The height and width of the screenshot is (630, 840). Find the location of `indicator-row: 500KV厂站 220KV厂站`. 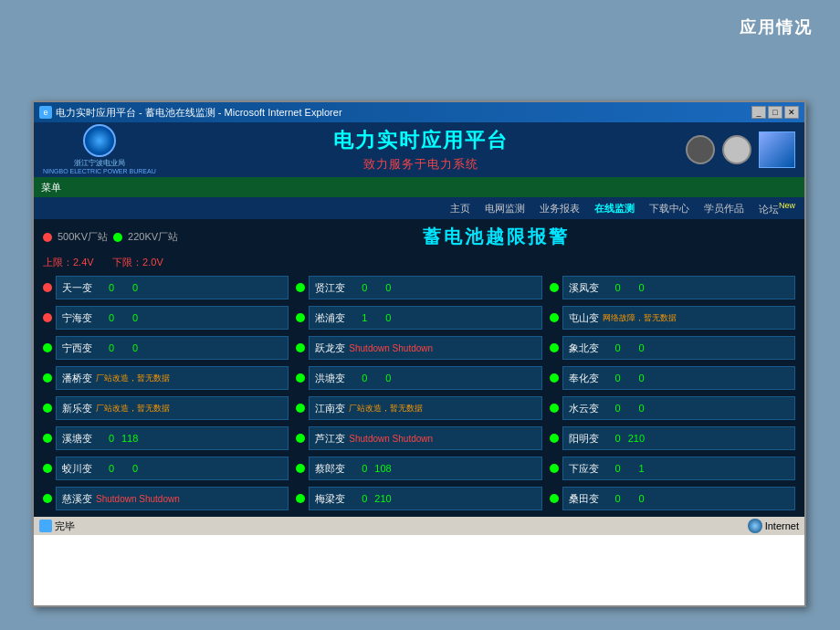

indicator-row: 500KV厂站 220KV厂站 is located at coordinates (110, 237).